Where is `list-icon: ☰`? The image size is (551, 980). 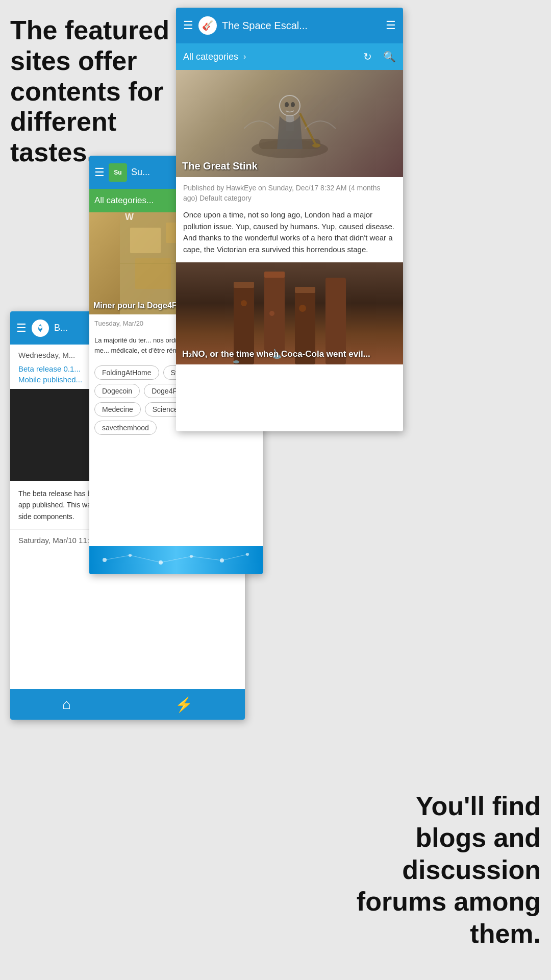
list-icon: ☰ is located at coordinates (391, 26).